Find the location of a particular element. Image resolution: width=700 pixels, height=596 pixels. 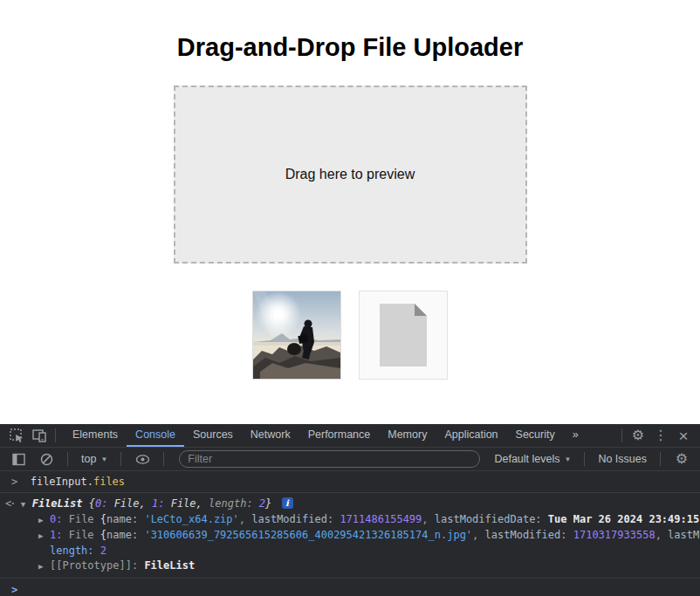

tab-console: Console is located at coordinates (155, 435).